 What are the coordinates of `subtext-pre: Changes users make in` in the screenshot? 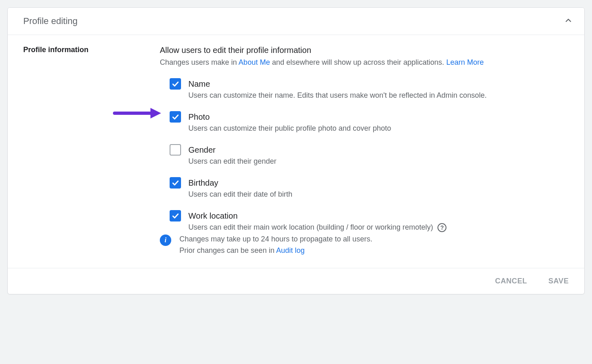 It's located at (199, 62).